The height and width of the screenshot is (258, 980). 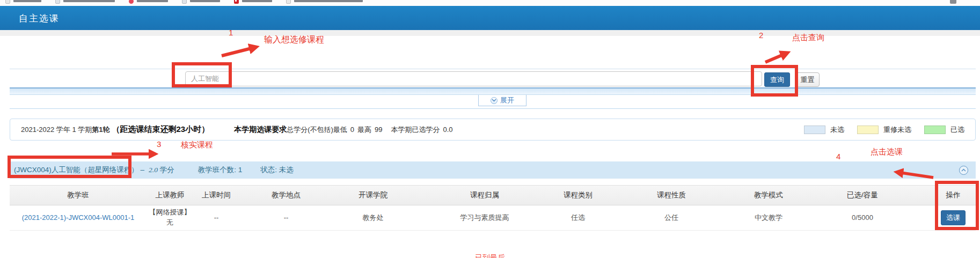 I want to click on col-header-teacher: 上课教师, so click(x=170, y=195).